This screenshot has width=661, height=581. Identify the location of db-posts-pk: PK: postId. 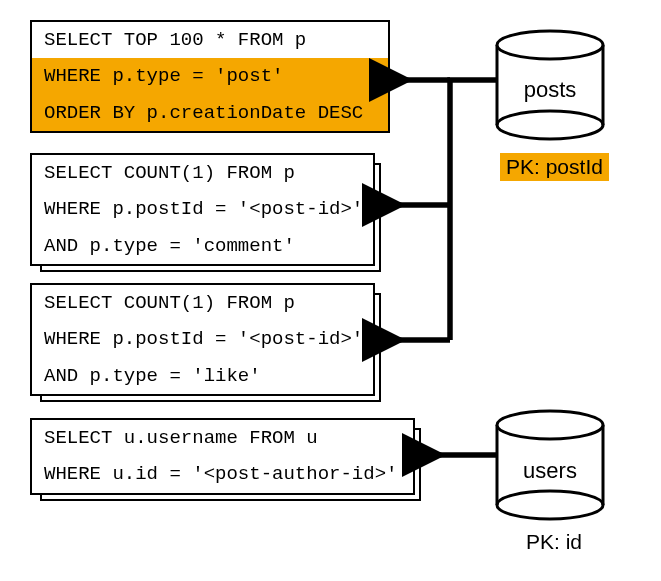
(554, 167).